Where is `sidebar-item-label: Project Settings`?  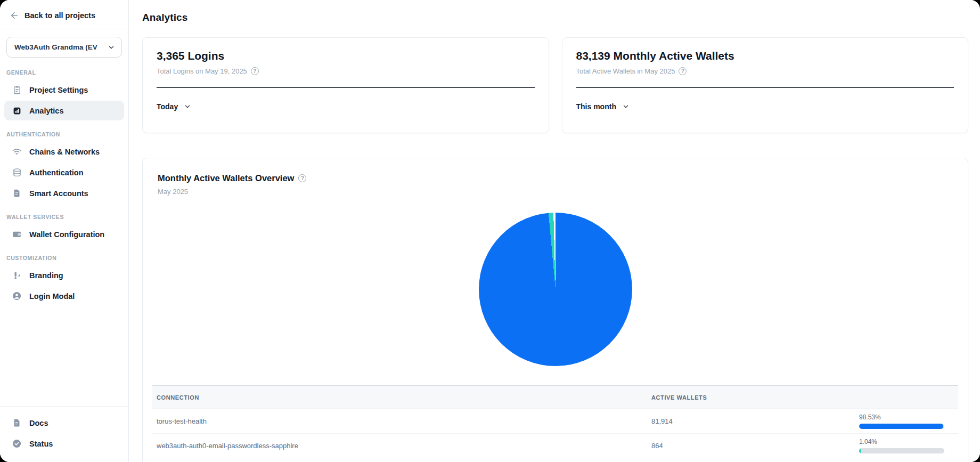
sidebar-item-label: Project Settings is located at coordinates (59, 90).